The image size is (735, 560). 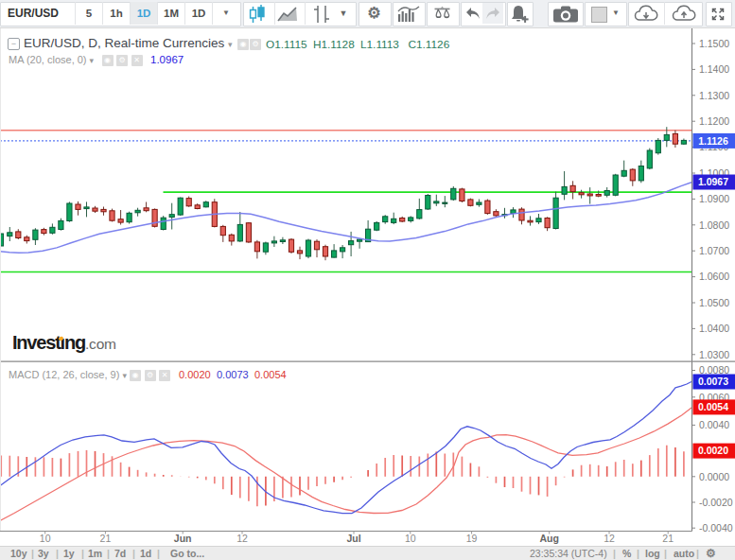 I want to click on svg-text: 1.0400, so click(x=714, y=328).